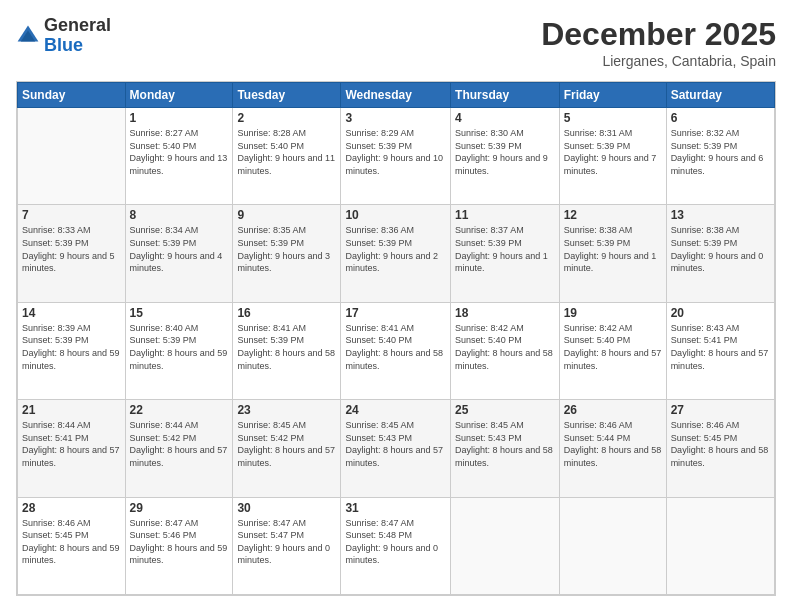  Describe the element at coordinates (720, 118) in the screenshot. I see `day-number: 6` at that location.